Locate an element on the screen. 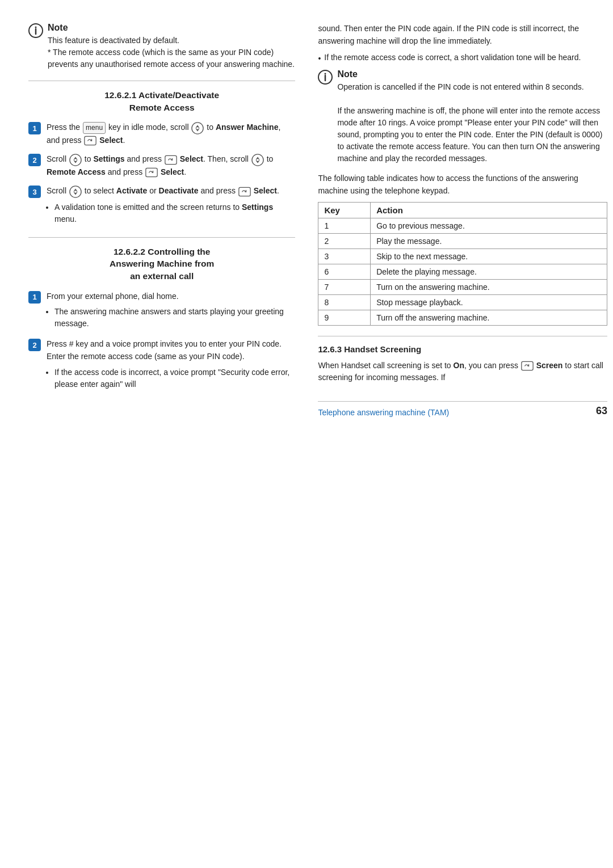 This screenshot has height=868, width=613. handset-text: When Handset call screening is set to On… is located at coordinates (463, 372).